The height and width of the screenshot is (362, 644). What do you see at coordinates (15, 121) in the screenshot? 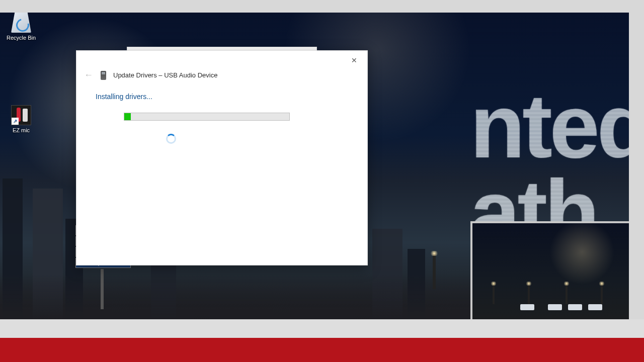
I see `shortcut-overlay-icon: ↗` at bounding box center [15, 121].